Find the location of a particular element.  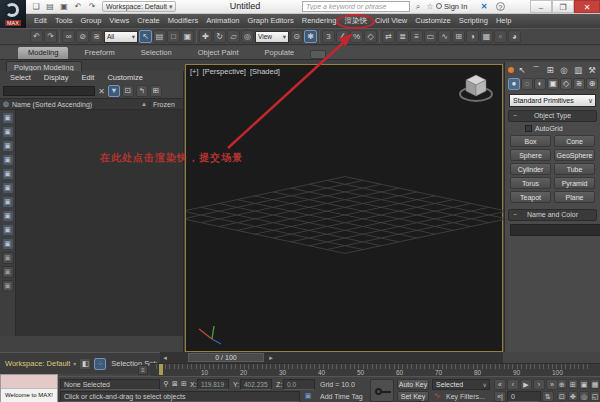

zoom-extents-all-icon: ▦ is located at coordinates (595, 384).